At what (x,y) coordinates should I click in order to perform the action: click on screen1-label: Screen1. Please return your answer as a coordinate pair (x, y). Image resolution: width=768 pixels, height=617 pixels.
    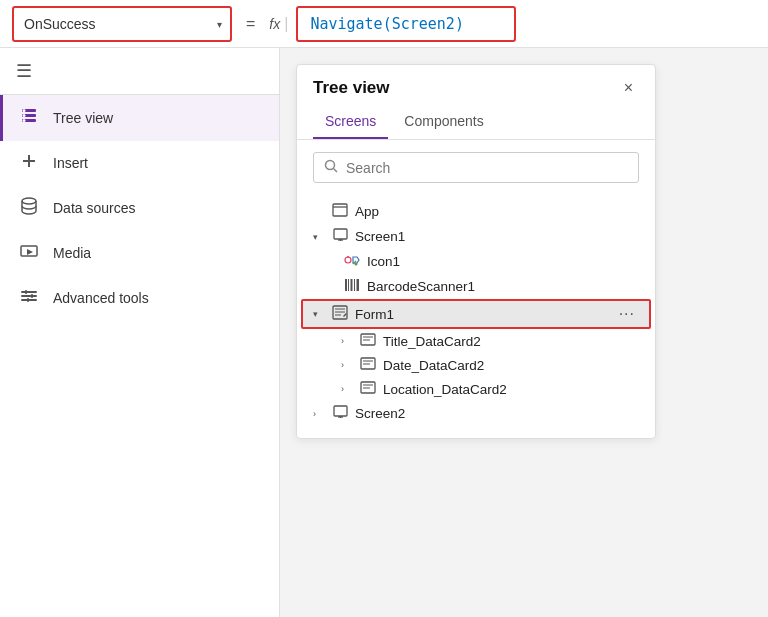
    Looking at the image, I should click on (497, 236).